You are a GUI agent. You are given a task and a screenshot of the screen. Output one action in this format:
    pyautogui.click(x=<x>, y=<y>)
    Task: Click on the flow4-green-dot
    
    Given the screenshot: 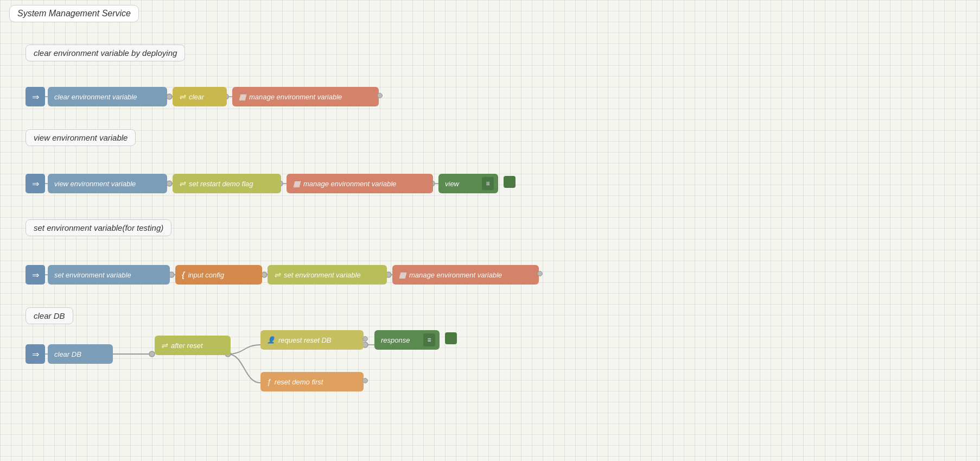 What is the action you would take?
    pyautogui.click(x=451, y=338)
    